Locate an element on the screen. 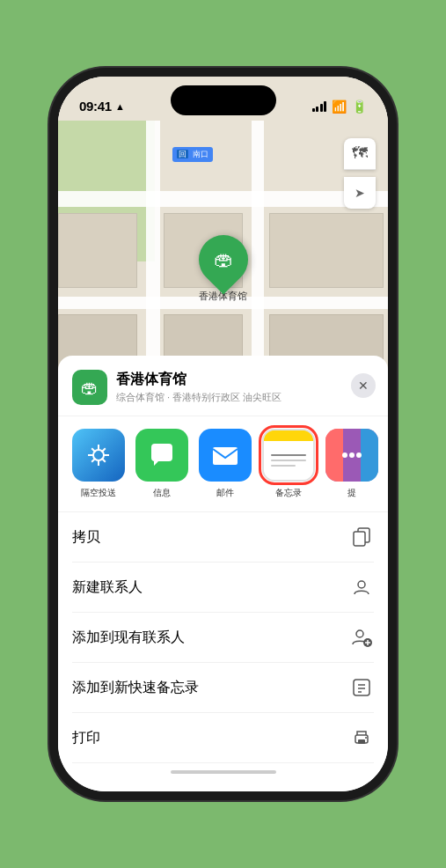 The image size is (446, 868). status-time: 09:41 is located at coordinates (95, 106).